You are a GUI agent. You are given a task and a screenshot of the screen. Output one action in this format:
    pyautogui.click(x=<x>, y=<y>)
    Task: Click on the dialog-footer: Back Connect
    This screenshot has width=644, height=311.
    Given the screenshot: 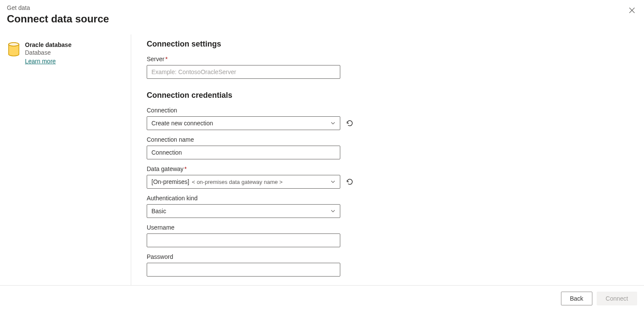 What is the action you would take?
    pyautogui.click(x=322, y=298)
    